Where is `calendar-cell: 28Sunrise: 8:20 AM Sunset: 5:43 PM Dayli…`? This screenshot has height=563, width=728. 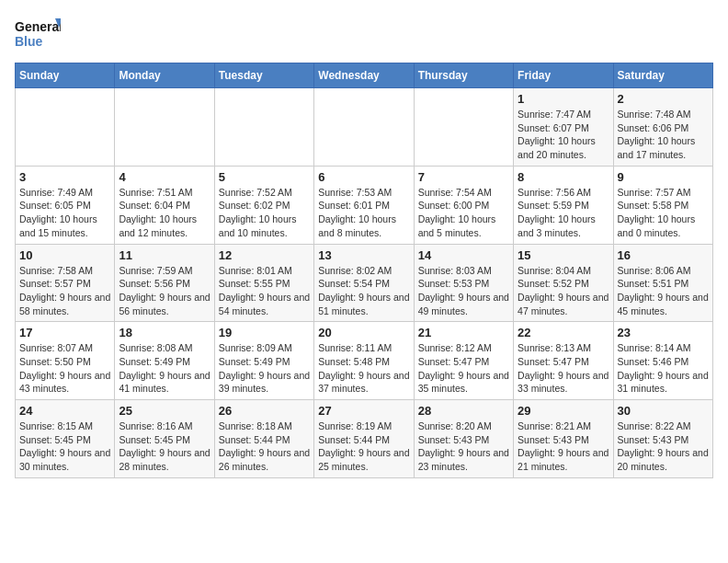
calendar-cell: 28Sunrise: 8:20 AM Sunset: 5:43 PM Dayli… is located at coordinates (463, 440).